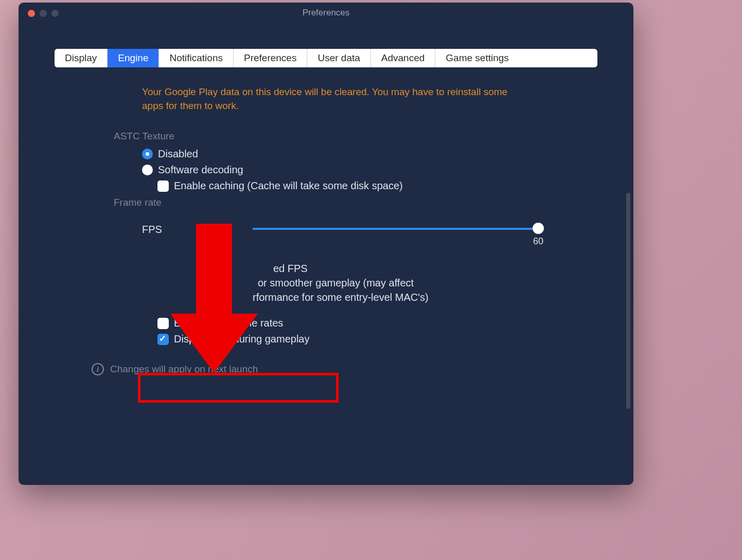 The width and height of the screenshot is (742, 560). I want to click on tab-user-data: User data, so click(339, 58).